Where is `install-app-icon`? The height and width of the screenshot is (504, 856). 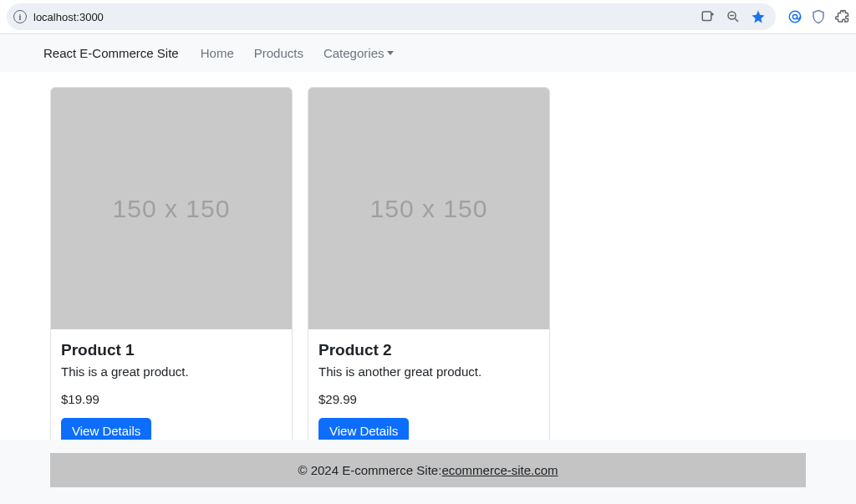 install-app-icon is located at coordinates (708, 17).